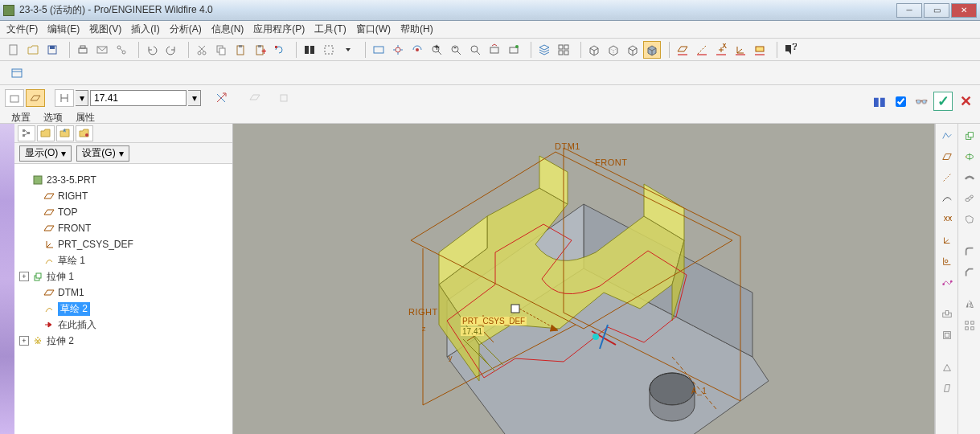 The height and width of the screenshot is (434, 980). What do you see at coordinates (970, 326) in the screenshot?
I see `pattern-tool-icon` at bounding box center [970, 326].